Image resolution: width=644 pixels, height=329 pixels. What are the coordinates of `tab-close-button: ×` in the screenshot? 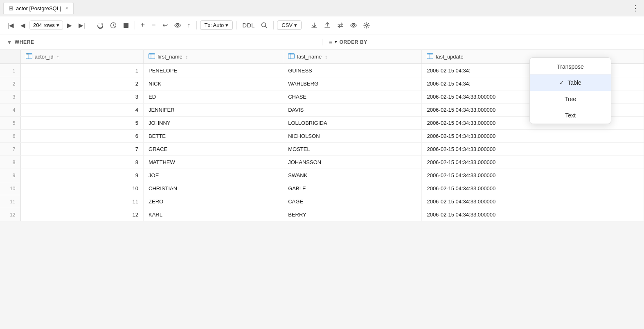 It's located at (67, 8).